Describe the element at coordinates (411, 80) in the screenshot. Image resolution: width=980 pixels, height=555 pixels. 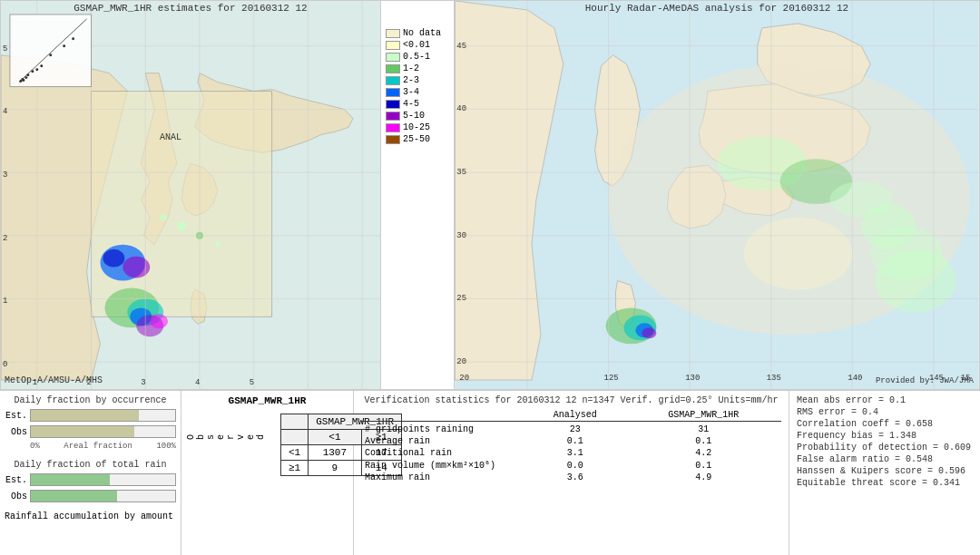
I see `legend-item-label: 2-3` at that location.